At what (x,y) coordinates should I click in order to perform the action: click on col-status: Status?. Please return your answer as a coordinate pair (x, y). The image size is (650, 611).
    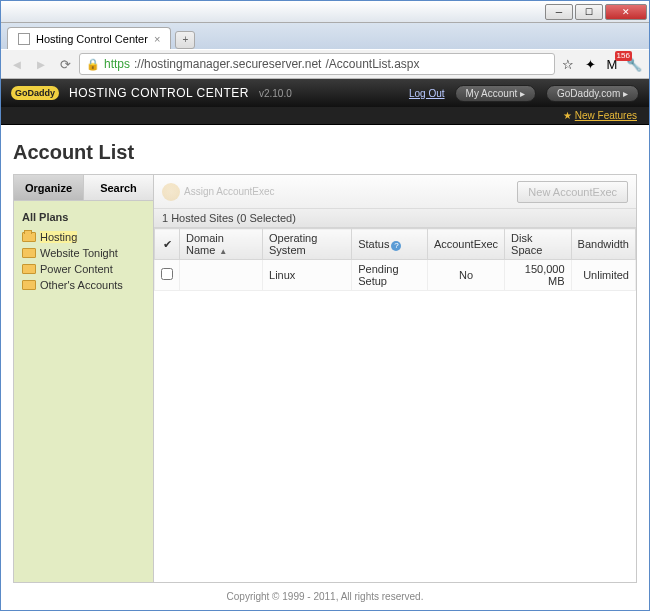
    Looking at the image, I should click on (390, 244).